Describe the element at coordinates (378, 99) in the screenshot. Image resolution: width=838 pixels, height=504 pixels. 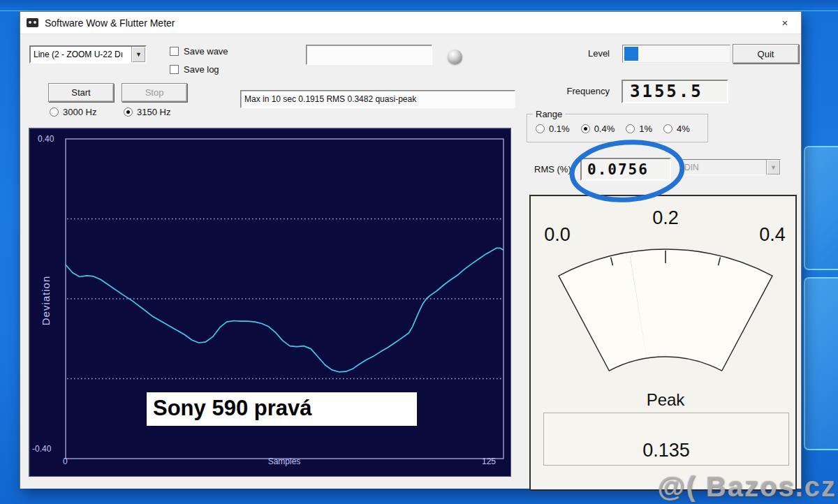
I see `status-readout: Max in 10 sec 0.1915 RMS 0.3482 quasi-pe…` at that location.